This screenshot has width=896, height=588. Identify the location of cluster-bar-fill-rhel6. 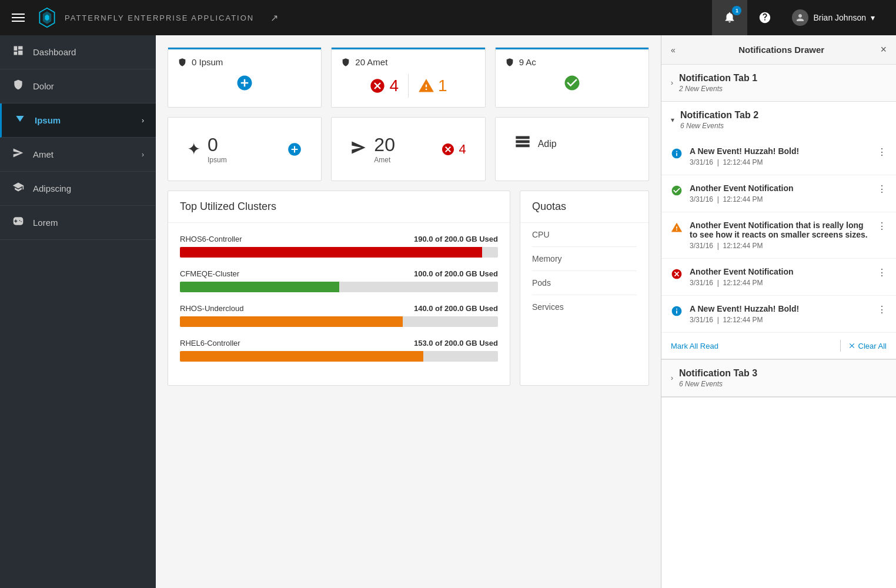
(302, 356).